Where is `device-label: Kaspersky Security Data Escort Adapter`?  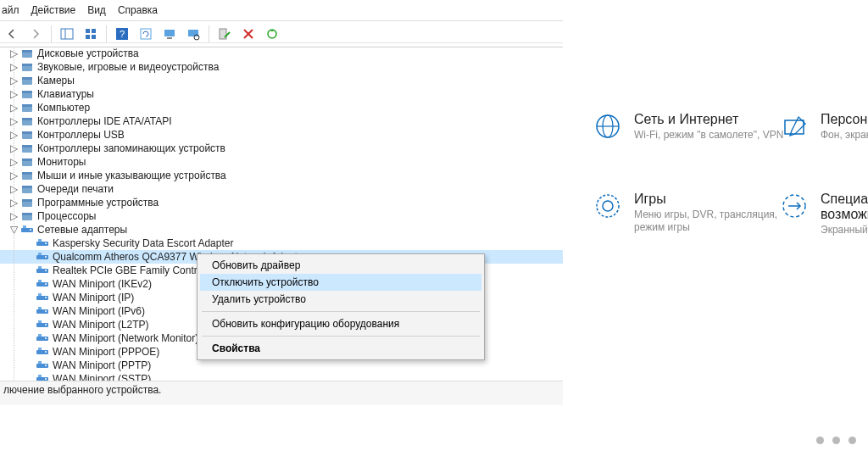
device-label: Kaspersky Security Data Escort Adapter is located at coordinates (142, 243).